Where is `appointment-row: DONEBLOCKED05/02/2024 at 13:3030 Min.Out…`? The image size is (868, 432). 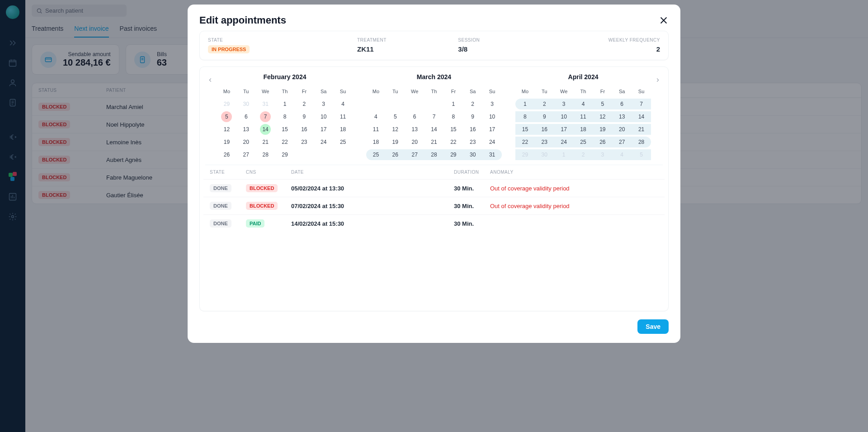
appointment-row: DONEBLOCKED05/02/2024 at 13:3030 Min.Out… is located at coordinates (434, 188).